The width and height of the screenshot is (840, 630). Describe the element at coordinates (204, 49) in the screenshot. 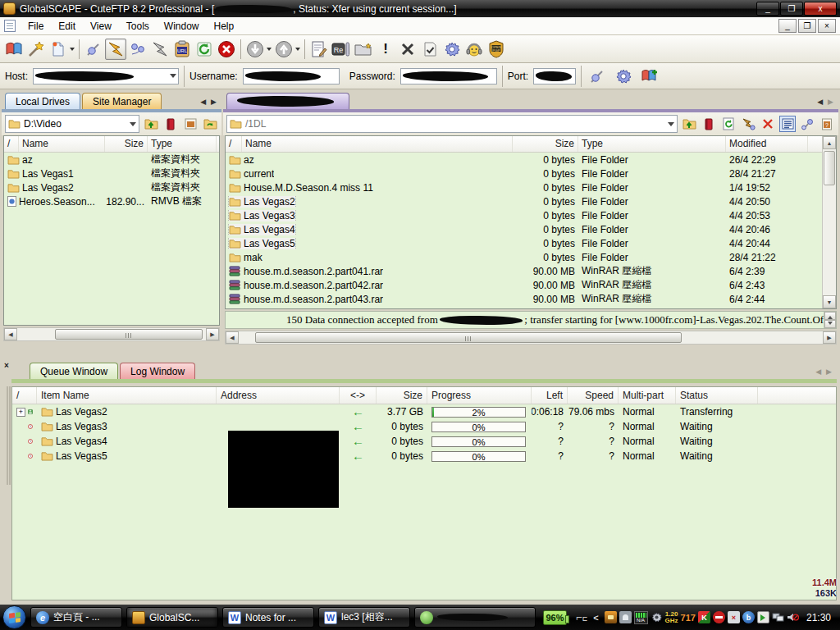

I see `refresh-icon` at that location.